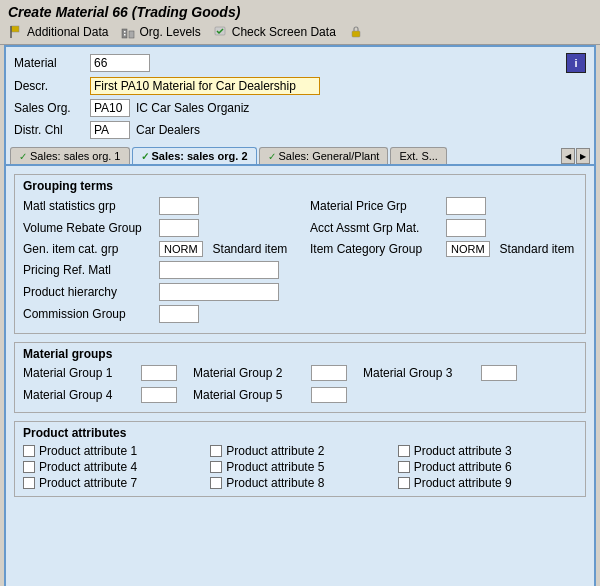  What do you see at coordinates (300, 378) in the screenshot?
I see `material-groups-section: Material groups Material Group 1 Materia…` at bounding box center [300, 378].